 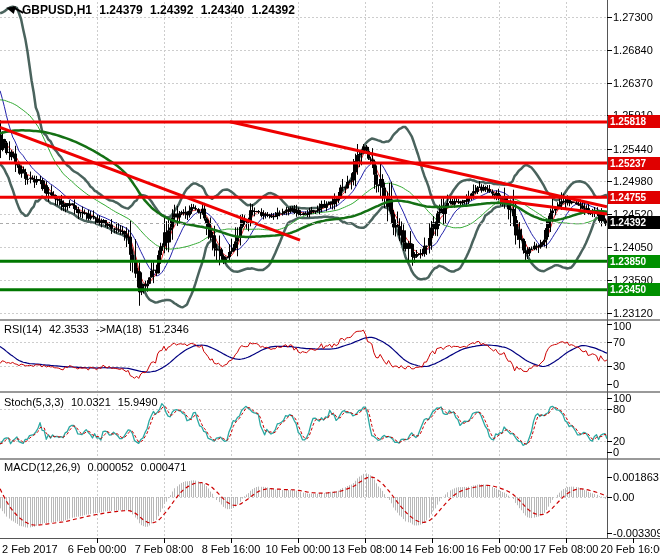 What do you see at coordinates (169, 329) in the screenshot?
I see `rsi-ma-value: 51.2346` at bounding box center [169, 329].